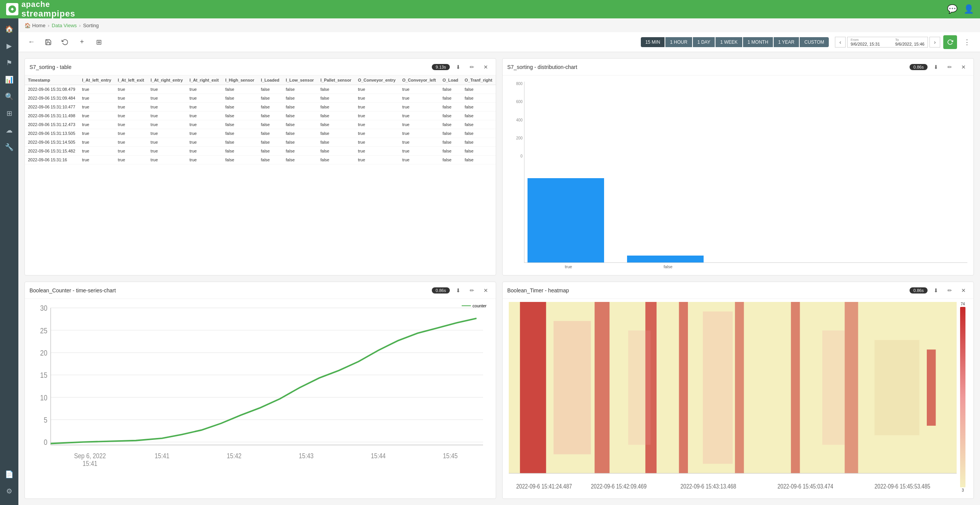 This screenshot has height=505, width=980. I want to click on from-value: 9/6/2022, 15:31, so click(865, 44).